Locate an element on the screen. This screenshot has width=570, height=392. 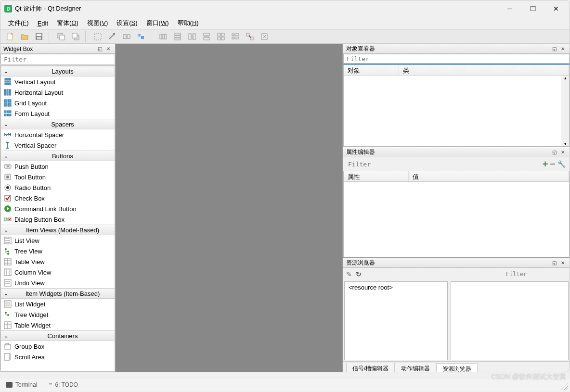
close-button: ✕ is located at coordinates (556, 9).